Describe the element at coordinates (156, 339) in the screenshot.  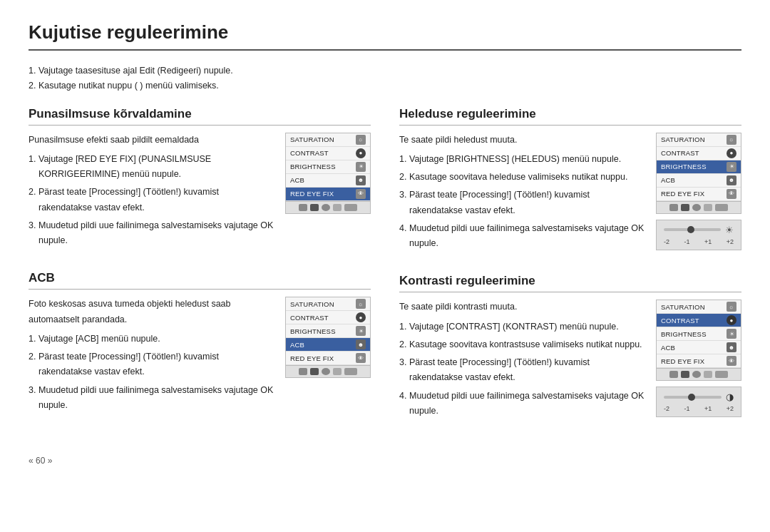
I see `acb-step1: Vajutage [ACB] menüü nupule.` at that location.